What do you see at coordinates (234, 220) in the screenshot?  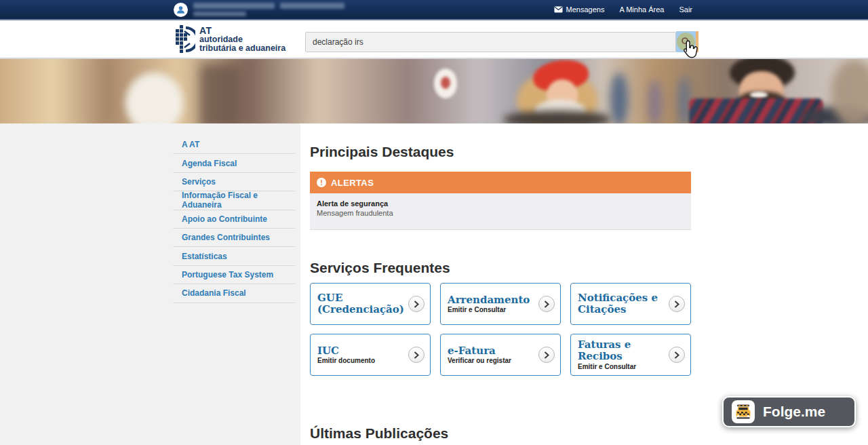 I see `sidebar-menu: A AT Agenda Fiscal Serviços Informação F…` at bounding box center [234, 220].